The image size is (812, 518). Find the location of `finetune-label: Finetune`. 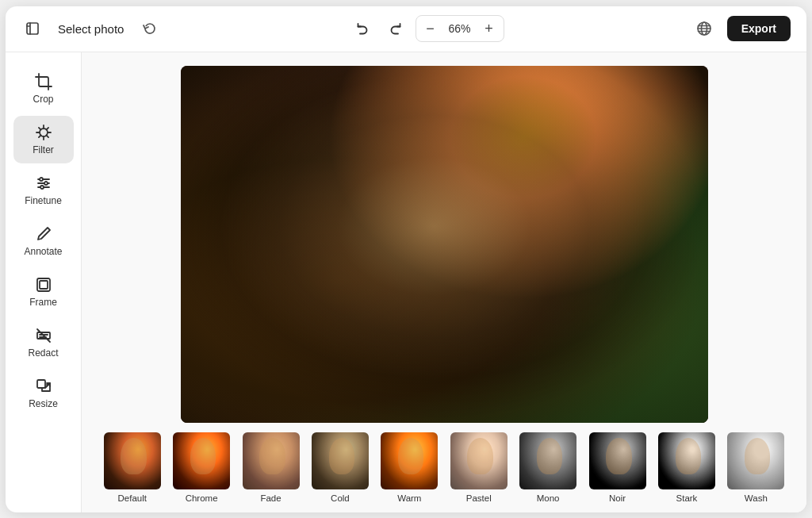

finetune-label: Finetune is located at coordinates (43, 201).